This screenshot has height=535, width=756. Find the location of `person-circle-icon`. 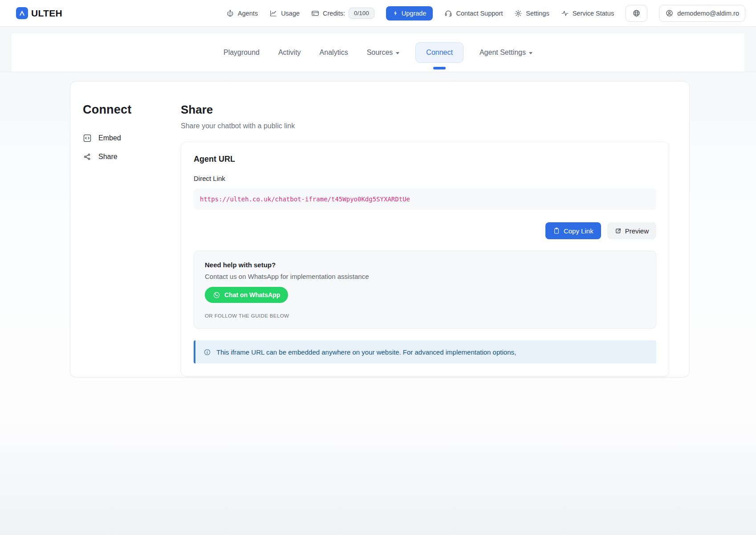

person-circle-icon is located at coordinates (670, 13).